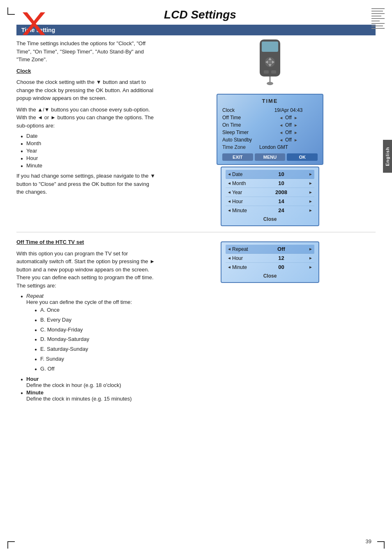  Describe the element at coordinates (86, 90) in the screenshot. I see `clock-para1: Choose the clock setting with the ▼ butt…` at that location.